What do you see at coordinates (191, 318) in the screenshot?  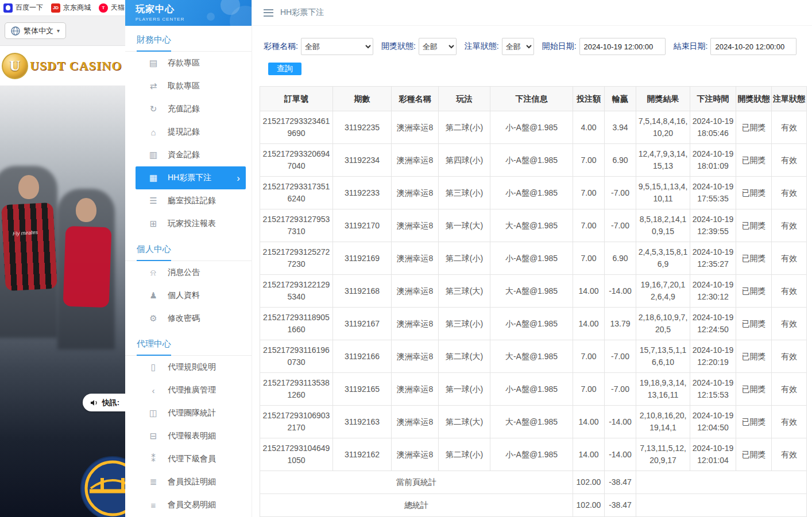 I see `sidebar-item-change-password: ⚙修改密碼` at bounding box center [191, 318].